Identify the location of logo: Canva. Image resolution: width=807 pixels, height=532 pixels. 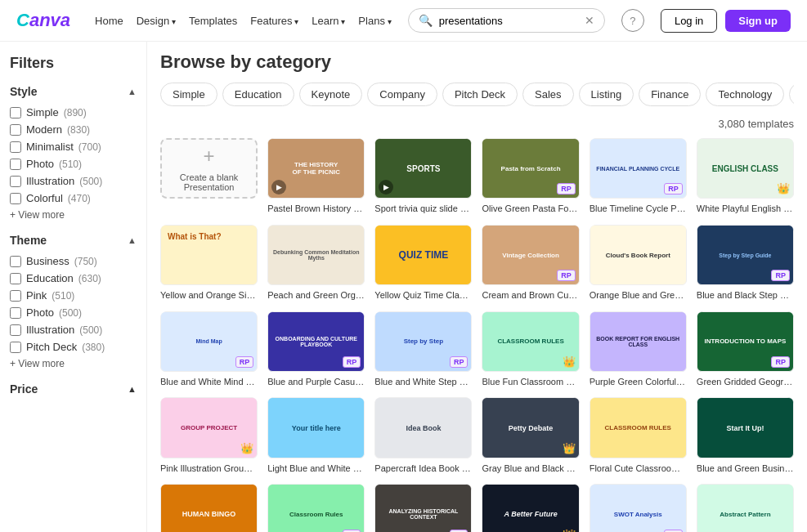
(43, 20).